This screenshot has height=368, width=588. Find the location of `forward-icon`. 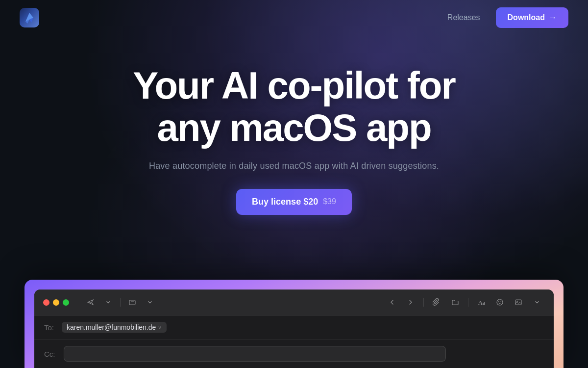

forward-icon is located at coordinates (411, 302).